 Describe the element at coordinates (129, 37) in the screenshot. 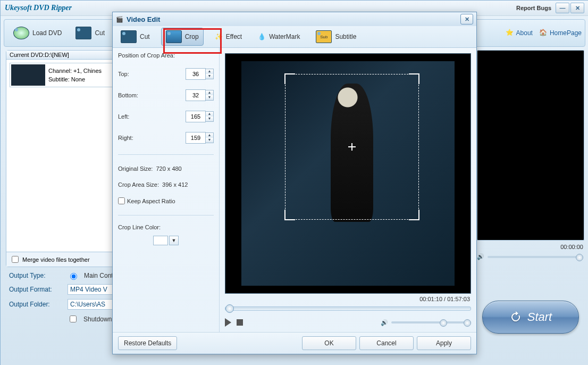

I see `cut-icon` at that location.